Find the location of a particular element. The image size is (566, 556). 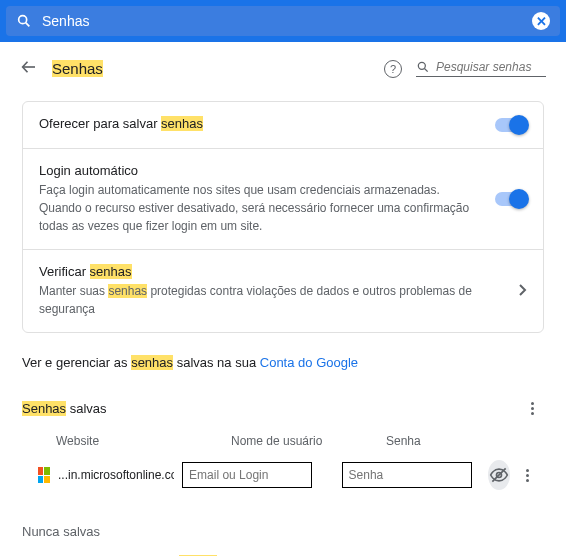

table-row: ...in.microsoftonline.com is located at coordinates (283, 475).